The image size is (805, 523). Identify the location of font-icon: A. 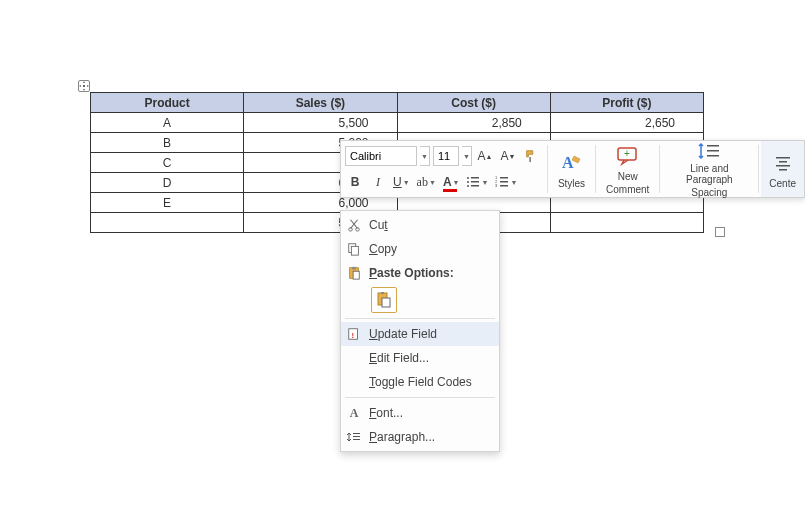
(354, 414).